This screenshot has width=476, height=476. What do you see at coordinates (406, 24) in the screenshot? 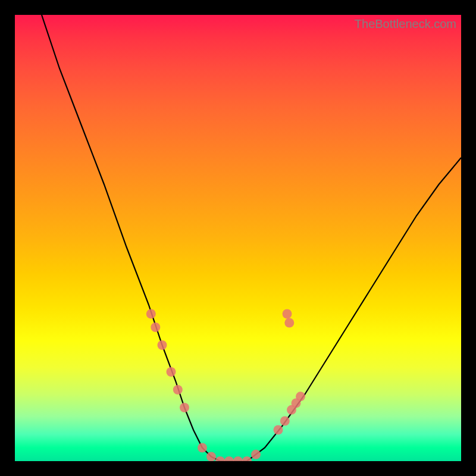
I see `watermark-text: TheBottleneck.com` at bounding box center [406, 24].